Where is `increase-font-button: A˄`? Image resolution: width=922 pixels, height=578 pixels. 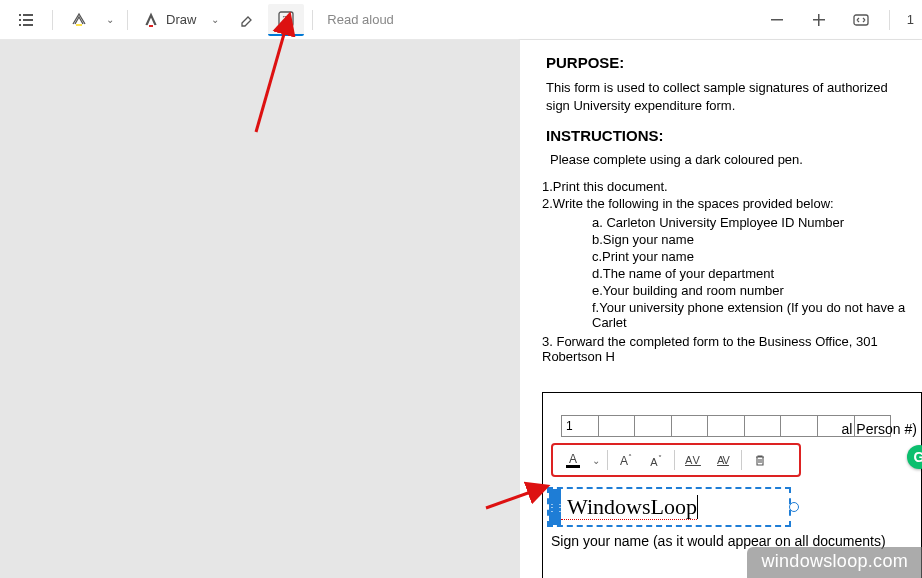
increase-font-button: A˄ is located at coordinates (626, 460).